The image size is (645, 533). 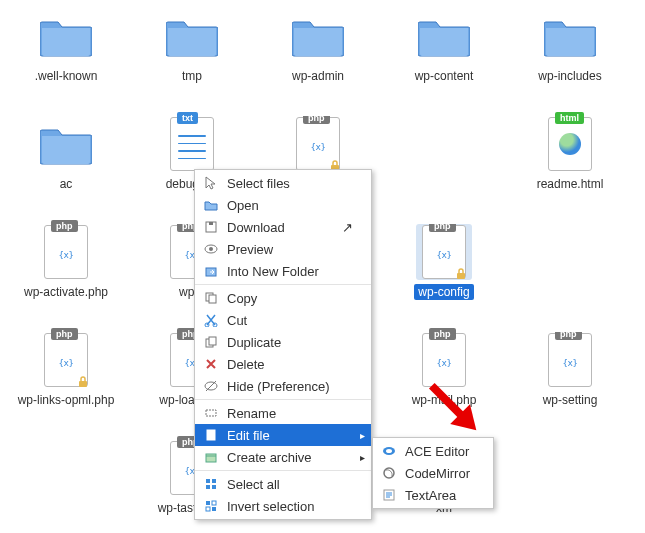 I want to click on menu-item: Duplicate, so click(x=283, y=342).